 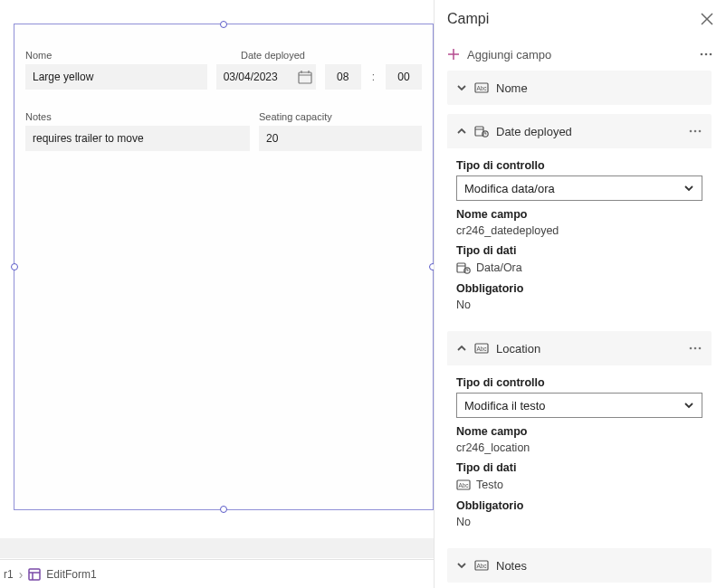 What do you see at coordinates (579, 88) in the screenshot?
I see `field-card-nome: Nome` at bounding box center [579, 88].